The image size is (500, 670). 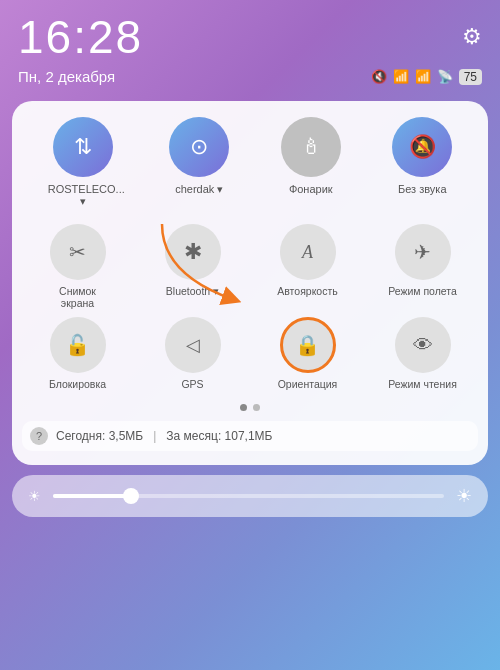 I want to click on screenshot-icon: ✂, so click(x=78, y=252).